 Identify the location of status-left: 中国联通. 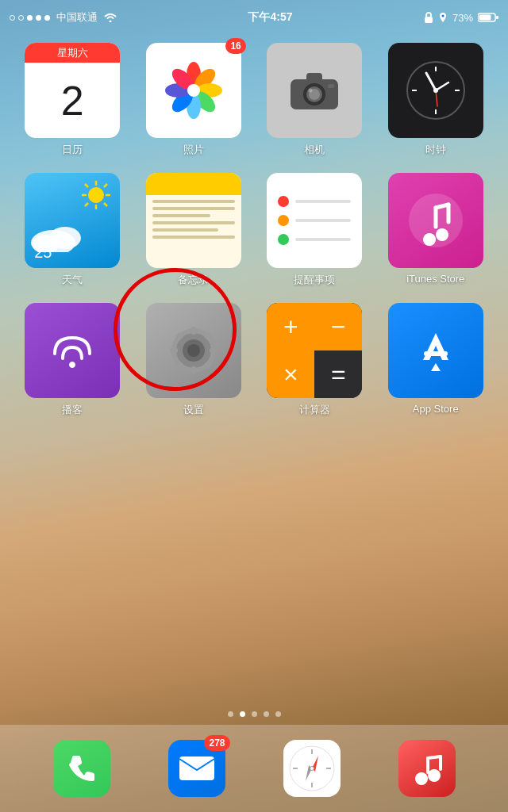
(64, 17).